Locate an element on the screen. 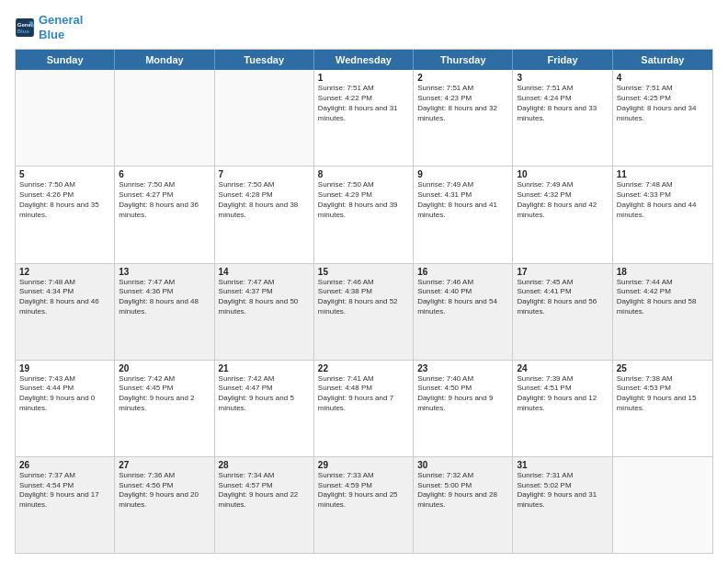 This screenshot has width=728, height=563. day-info: Sunrise: 7:50 AM Sunset: 4:29 PM Dayligh… is located at coordinates (364, 201).